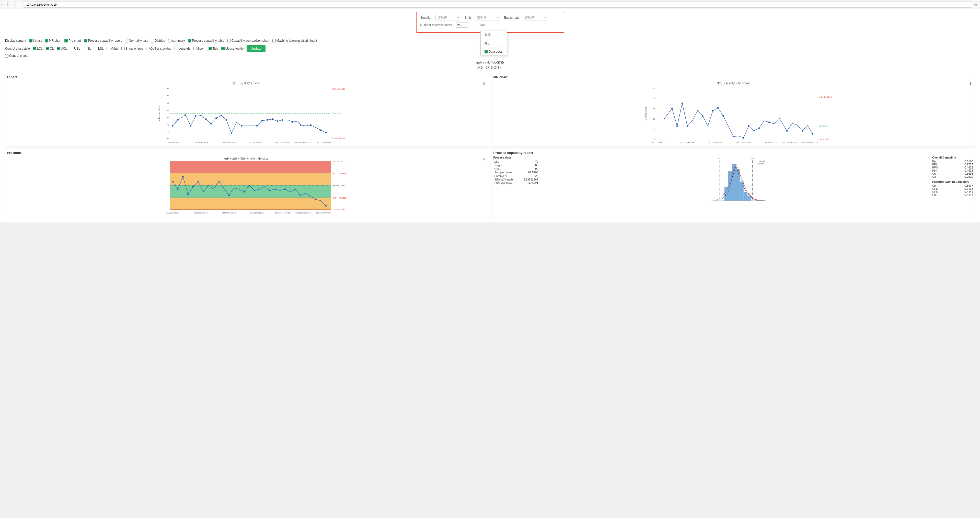 This screenshot has width=980, height=518. Describe the element at coordinates (170, 41) in the screenshot. I see `summary-checkbox` at that location.